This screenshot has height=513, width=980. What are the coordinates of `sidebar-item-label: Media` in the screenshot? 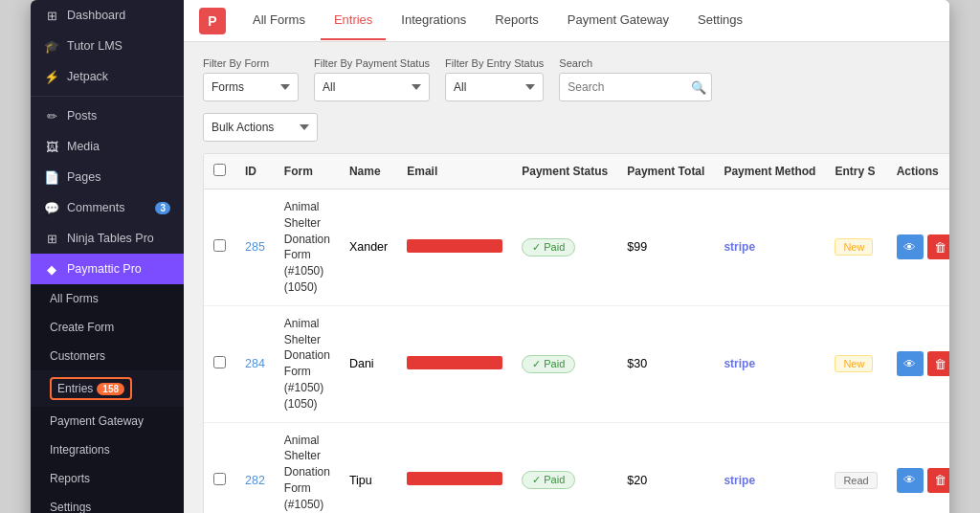 It's located at (119, 146).